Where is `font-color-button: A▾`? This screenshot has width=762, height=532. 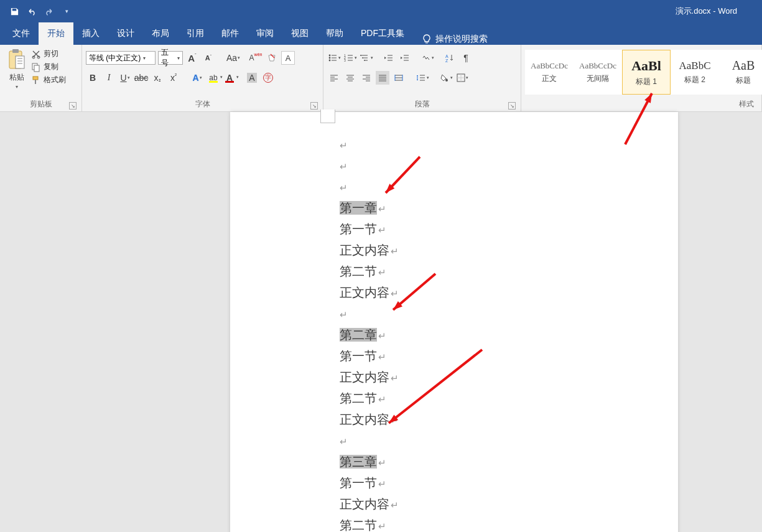 font-color-button: A▾ is located at coordinates (230, 78).